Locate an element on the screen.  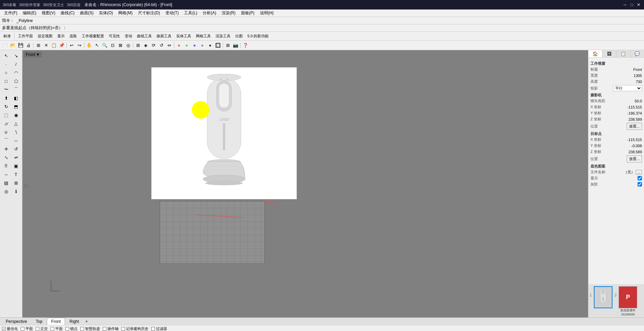
minimize-button: ─ is located at coordinates (625, 5).